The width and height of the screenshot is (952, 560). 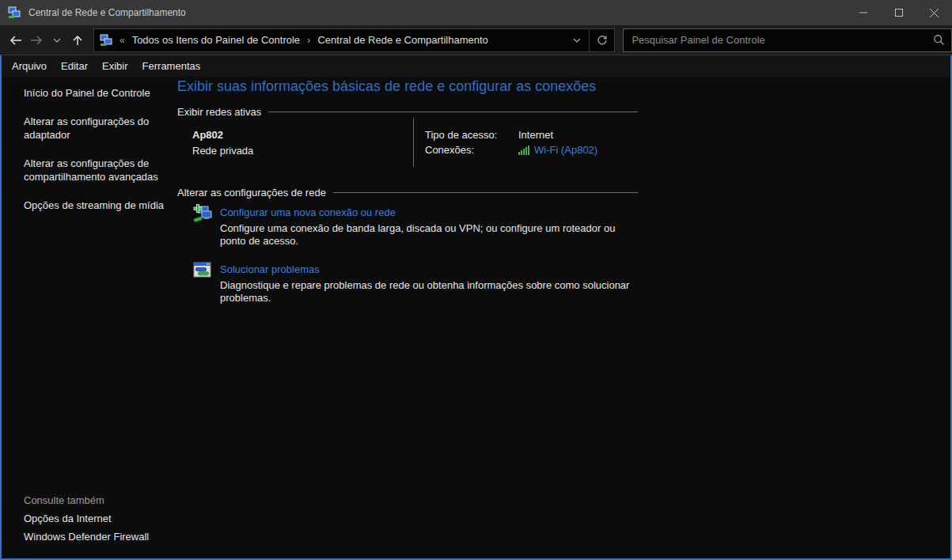 I want to click on network-settings-label: Alterar as configurações de rede, so click(x=252, y=193).